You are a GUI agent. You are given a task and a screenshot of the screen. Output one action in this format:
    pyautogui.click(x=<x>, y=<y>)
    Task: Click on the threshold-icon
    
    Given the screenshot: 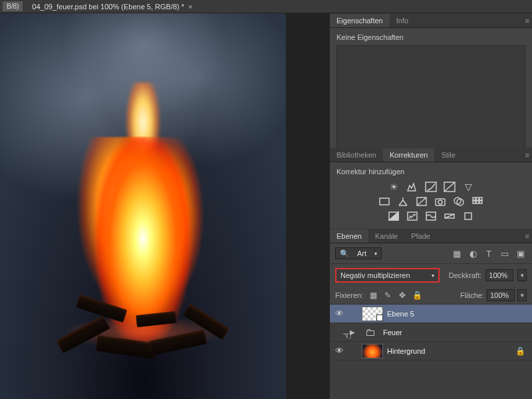 What is the action you would take?
    pyautogui.click(x=431, y=216)
    